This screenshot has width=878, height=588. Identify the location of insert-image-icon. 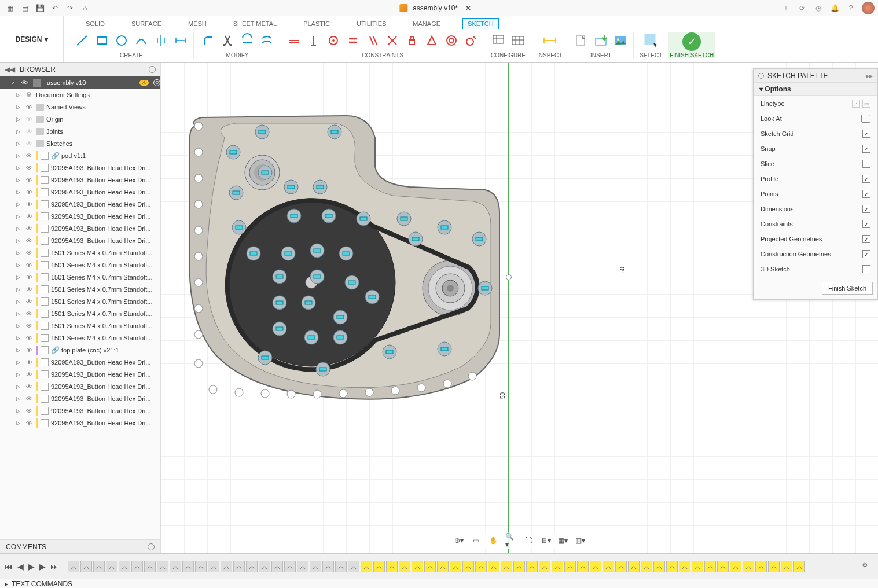
(620, 41).